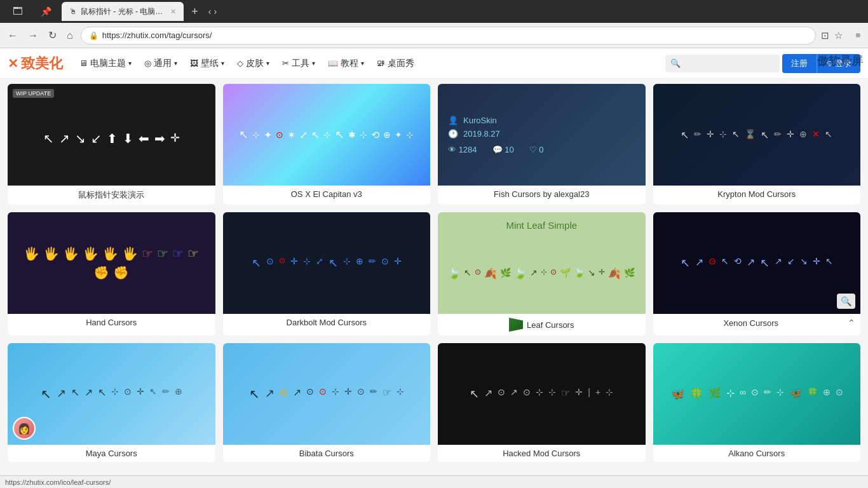 This screenshot has width=868, height=488. What do you see at coordinates (210, 64) in the screenshot?
I see `nav-item-wallpaper-label: 壁纸` at bounding box center [210, 64].